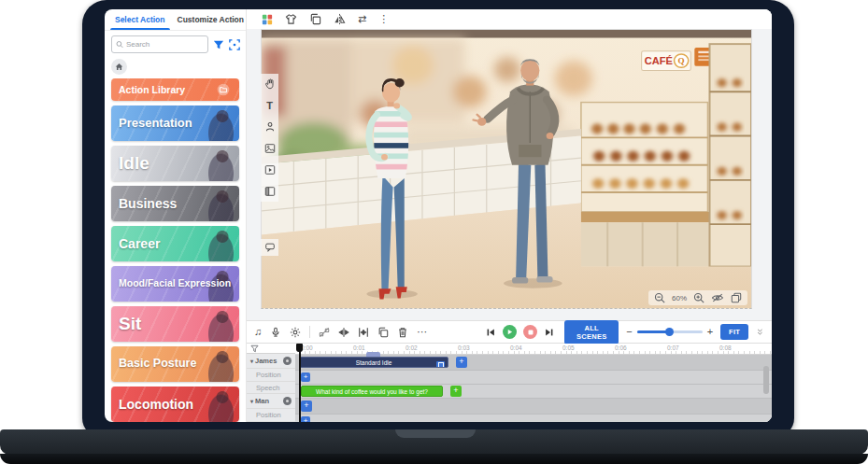 The image size is (868, 464). What do you see at coordinates (534, 377) in the screenshot?
I see `lane-james-position: +` at bounding box center [534, 377].